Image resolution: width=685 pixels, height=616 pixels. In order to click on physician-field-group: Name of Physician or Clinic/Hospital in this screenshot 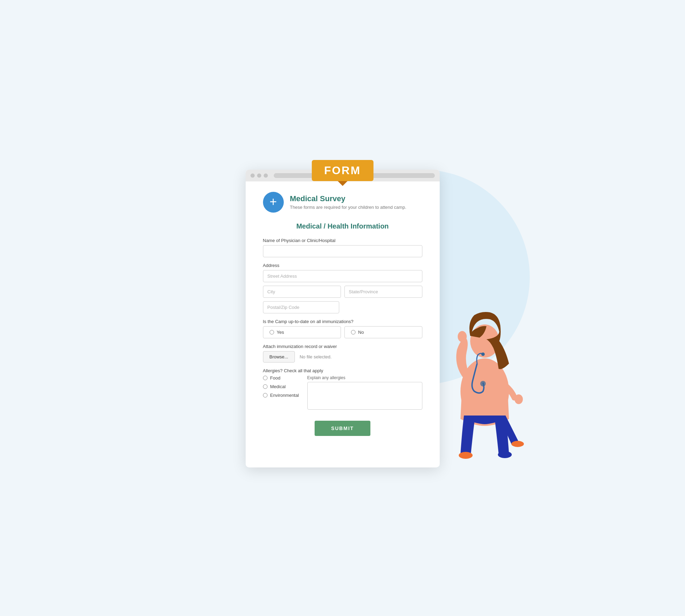, I will do `click(343, 248)`.